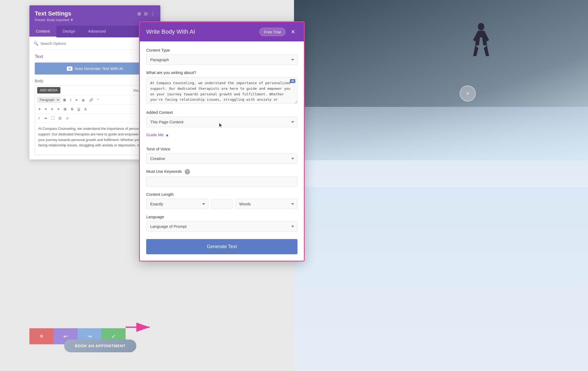 This screenshot has height=371, width=588. I want to click on panel-subtitle: Preset: Body imported ▼, so click(54, 20).